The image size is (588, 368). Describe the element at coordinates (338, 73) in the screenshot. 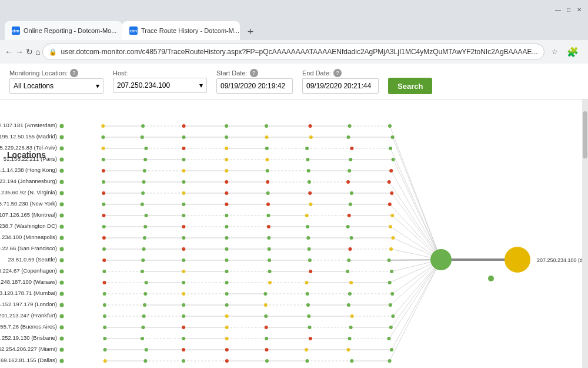

I see `end-date-info-icon: ?` at that location.